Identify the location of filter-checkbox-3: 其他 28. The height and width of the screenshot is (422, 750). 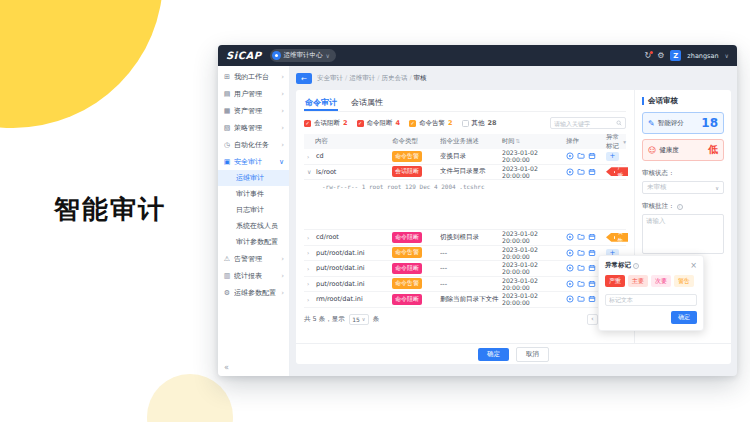
(480, 124).